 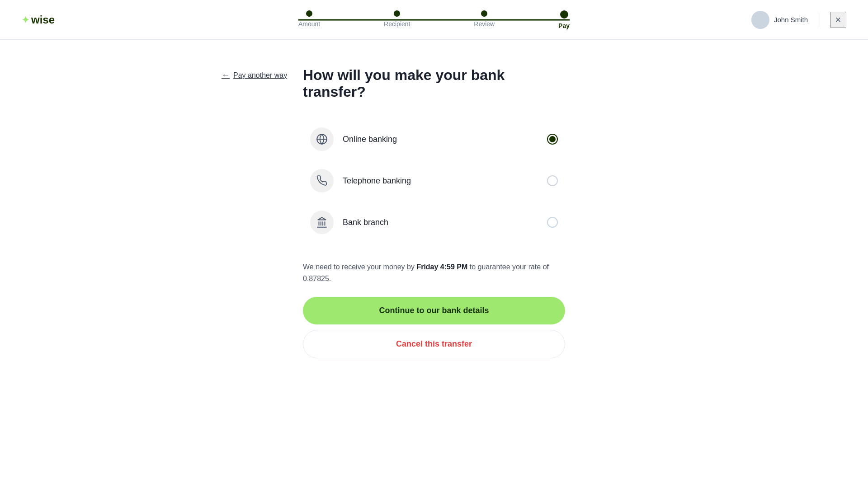 I want to click on bank-icon, so click(x=322, y=222).